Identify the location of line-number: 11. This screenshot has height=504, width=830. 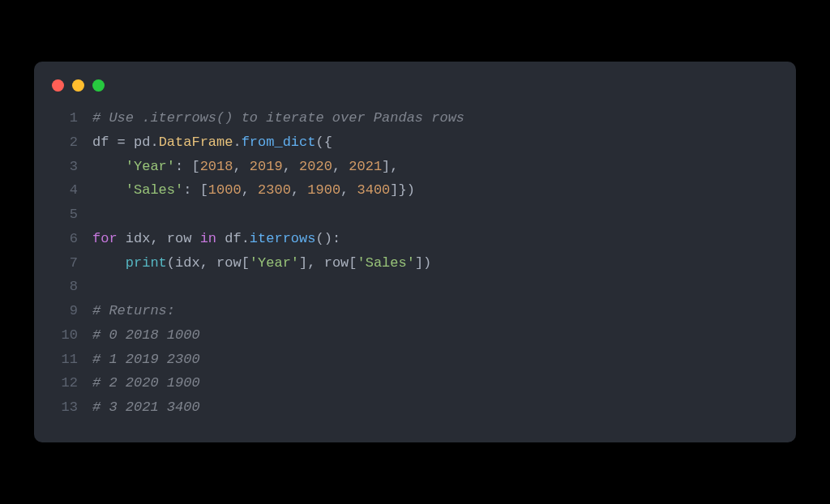
(65, 360).